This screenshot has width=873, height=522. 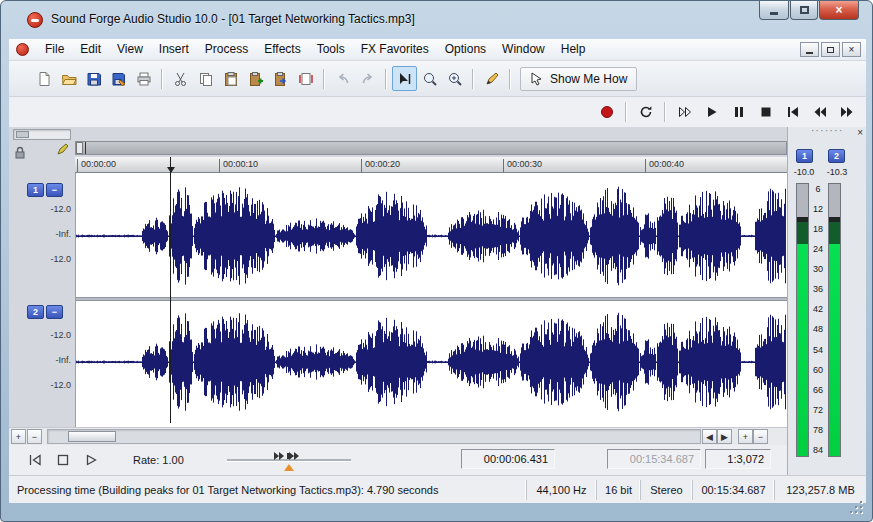 What do you see at coordinates (436, 19) in the screenshot?
I see `title-bar: Sound Forge Audio Studio 10.0 - [01 Targ…` at bounding box center [436, 19].